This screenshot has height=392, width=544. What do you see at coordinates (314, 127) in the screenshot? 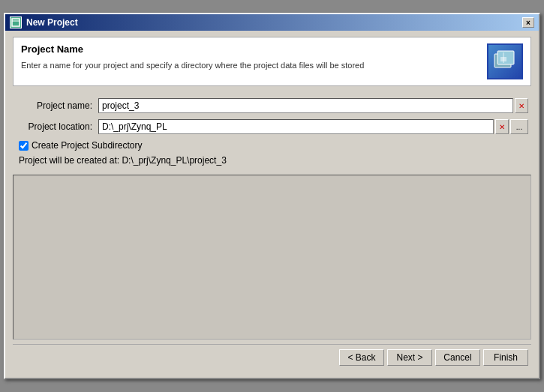
I see `project-location-input-wrap: ✕ ...` at bounding box center [314, 127].